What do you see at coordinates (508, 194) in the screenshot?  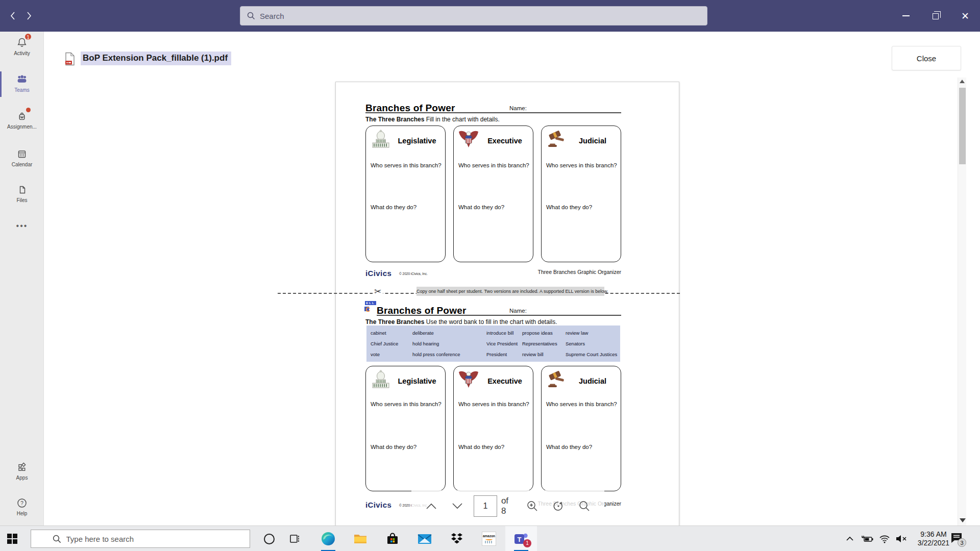 I see `branch-cards-row-1: Legislative Who serves in this branch? W…` at bounding box center [508, 194].